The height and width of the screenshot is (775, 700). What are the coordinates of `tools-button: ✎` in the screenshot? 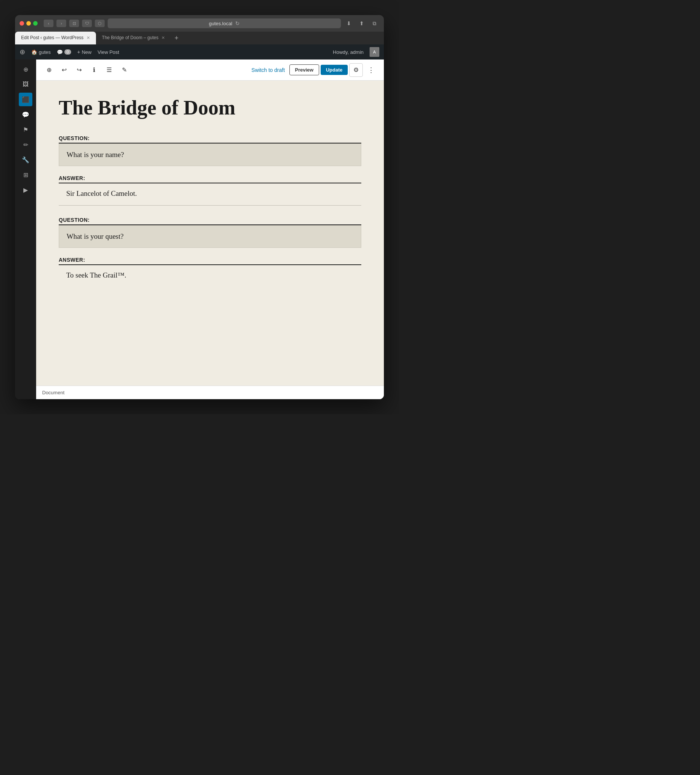 It's located at (124, 70).